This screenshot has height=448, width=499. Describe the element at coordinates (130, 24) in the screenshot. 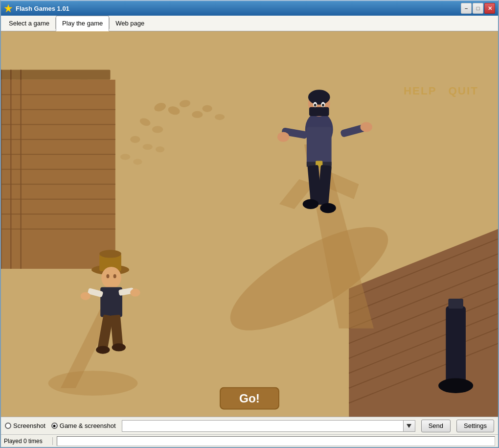

I see `menu-web-page: Web page` at that location.